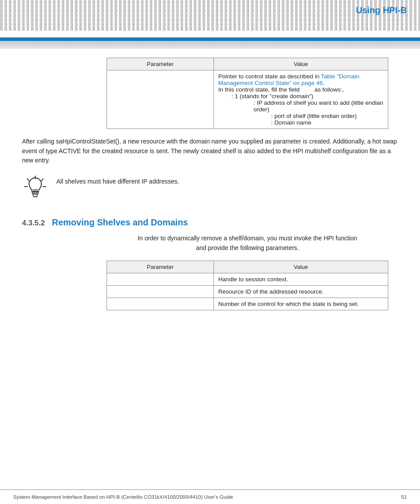 Image resolution: width=420 pixels, height=504 pixels. What do you see at coordinates (247, 93) in the screenshot?
I see `top-table: Parameter Value Pointer to control state…` at bounding box center [247, 93].